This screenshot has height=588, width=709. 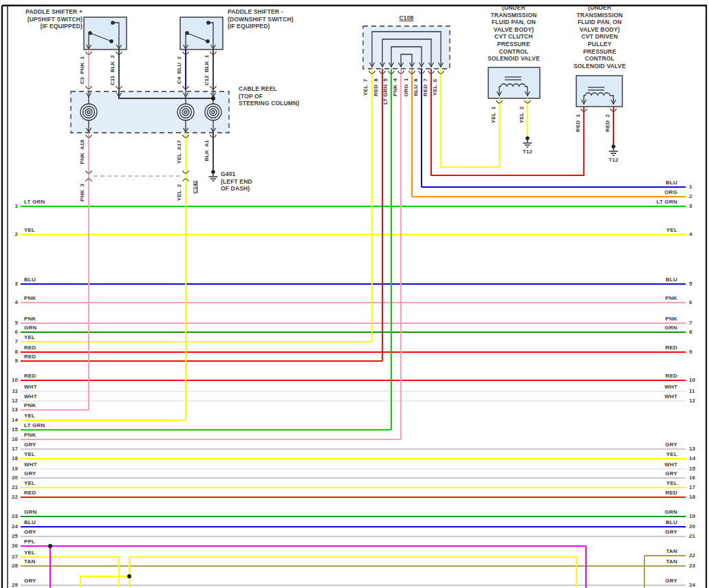 What do you see at coordinates (12, 458) in the screenshot?
I see `row-number-left: 18` at bounding box center [12, 458].